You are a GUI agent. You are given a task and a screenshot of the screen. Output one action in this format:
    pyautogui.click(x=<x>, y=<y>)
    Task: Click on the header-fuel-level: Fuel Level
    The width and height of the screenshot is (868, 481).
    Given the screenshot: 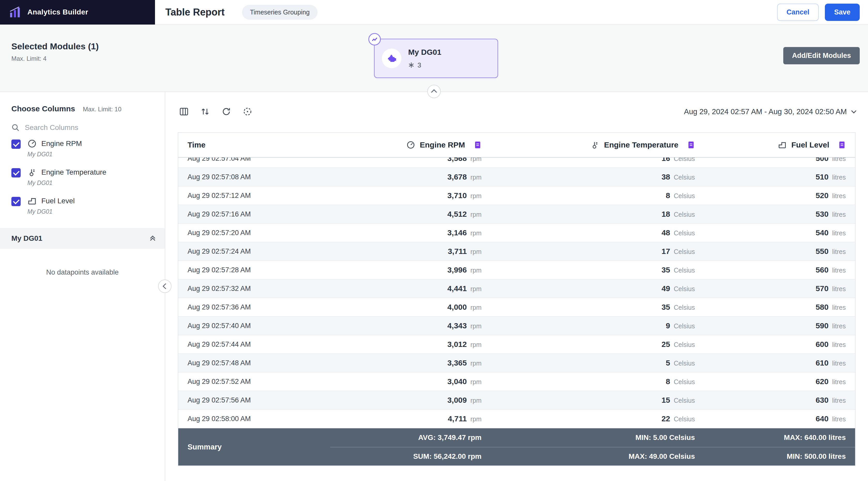 What is the action you would take?
    pyautogui.click(x=780, y=145)
    